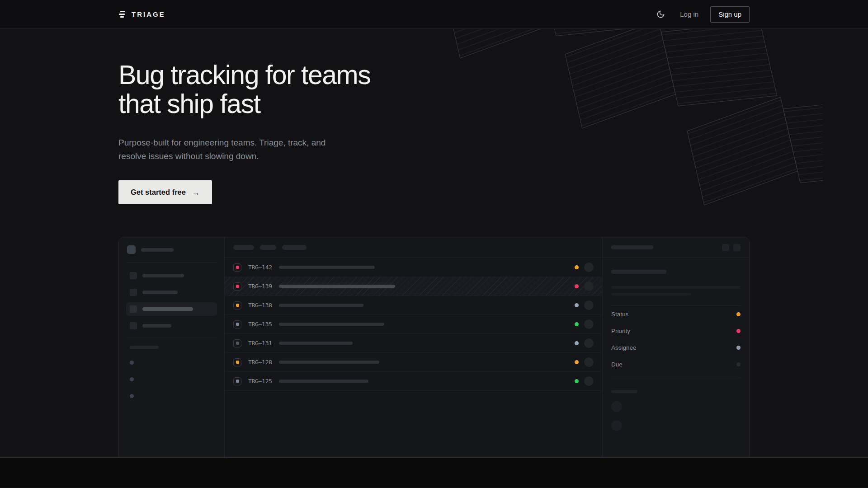  Describe the element at coordinates (701, 14) in the screenshot. I see `header-nav: Log in Sign up` at that location.